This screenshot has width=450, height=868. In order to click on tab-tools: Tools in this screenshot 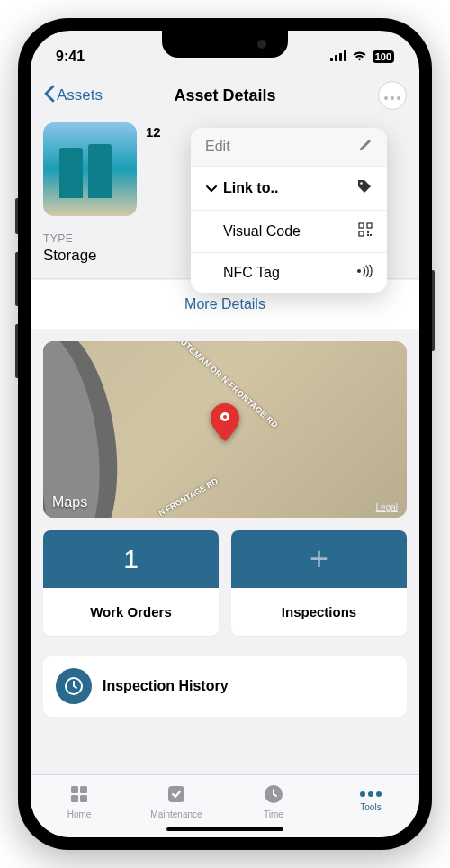, I will do `click(371, 801)`.